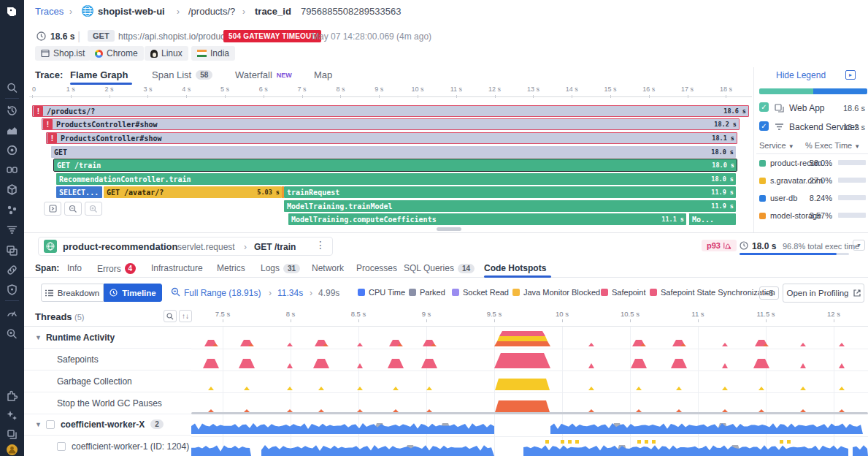 This screenshot has width=868, height=456. What do you see at coordinates (108, 446) in the screenshot?
I see `thread-row-coefficient-worker-1: coefficient-worker-1 (ID: 1204)` at bounding box center [108, 446].